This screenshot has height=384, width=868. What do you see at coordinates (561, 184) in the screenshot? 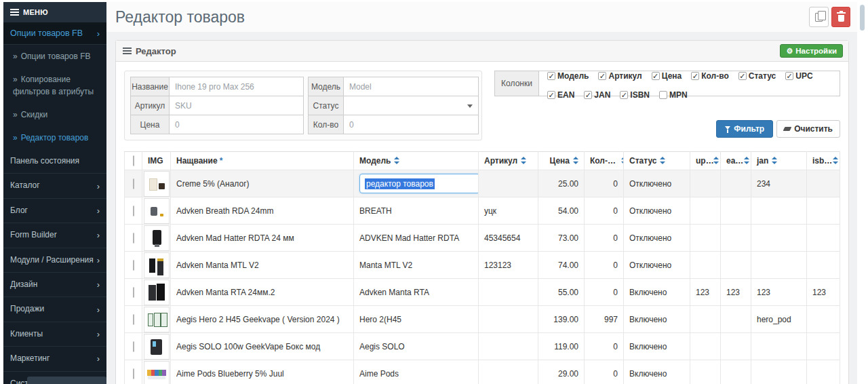
I see `cell-price: 25.00` at bounding box center [561, 184].